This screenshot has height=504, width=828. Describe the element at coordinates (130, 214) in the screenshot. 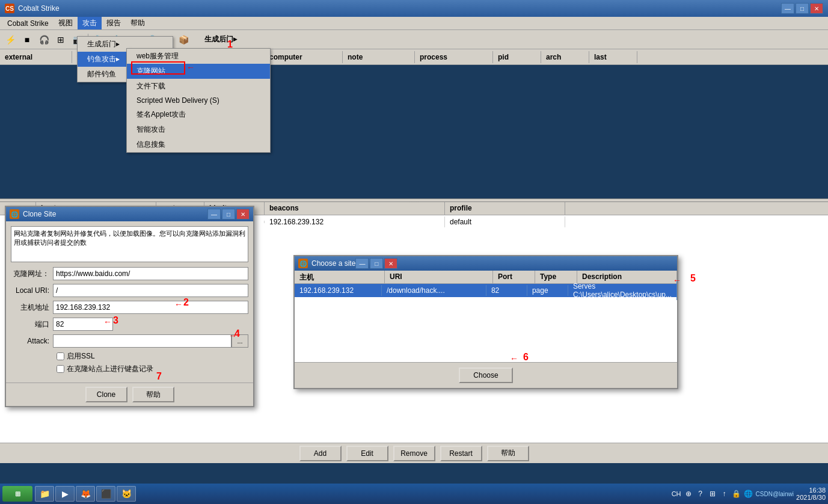

I see `clone-dialog-title: 🌐 Clone Site — □ ✕` at that location.